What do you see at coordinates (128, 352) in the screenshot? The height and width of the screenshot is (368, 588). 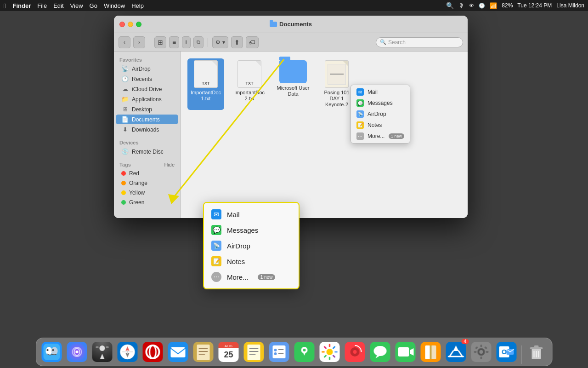 I see `dock-safari: Safari` at bounding box center [128, 352].